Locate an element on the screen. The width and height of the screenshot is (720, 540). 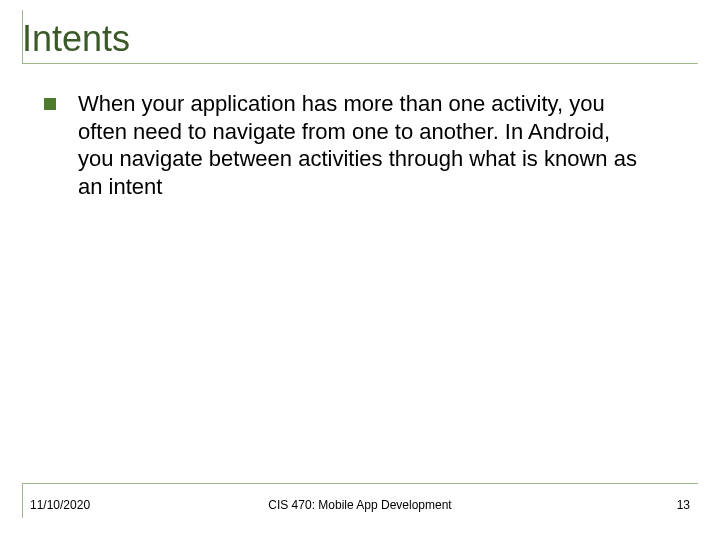
footer-date: 11/10/2020 is located at coordinates (60, 505).